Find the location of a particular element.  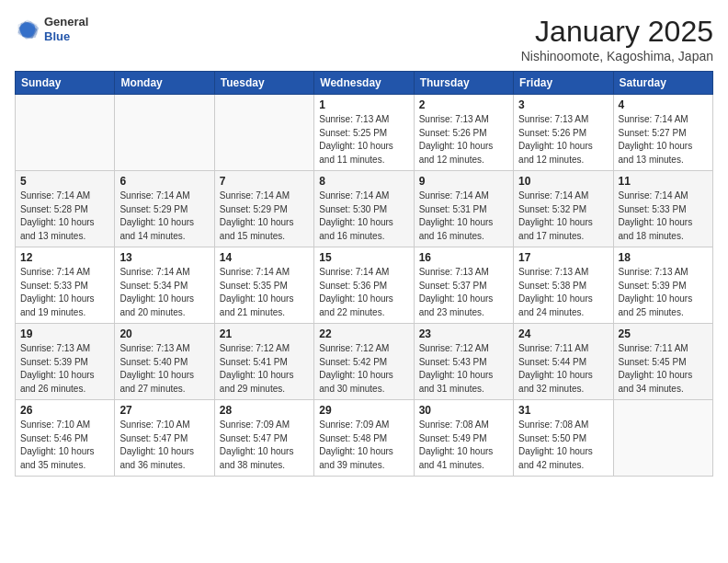

day-info: Sunrise: 7:13 AM Sunset: 5:40 PM Dayligh… is located at coordinates (164, 369).